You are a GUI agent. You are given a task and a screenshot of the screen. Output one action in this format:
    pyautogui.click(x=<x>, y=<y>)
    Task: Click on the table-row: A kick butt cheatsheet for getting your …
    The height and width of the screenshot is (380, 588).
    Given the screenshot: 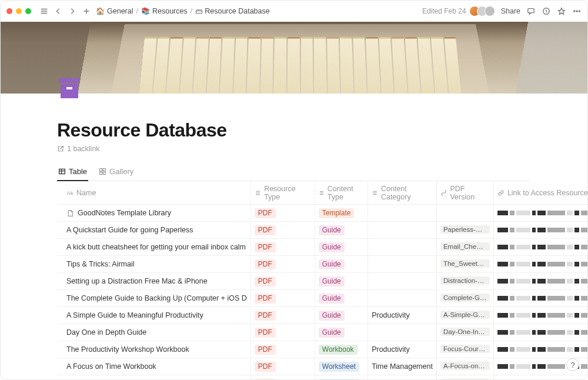 What is the action you would take?
    pyautogui.click(x=322, y=247)
    